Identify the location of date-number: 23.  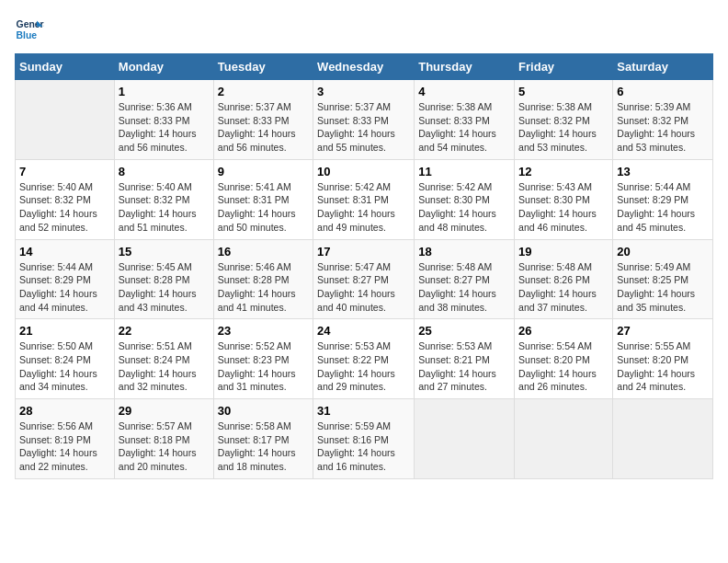
(263, 331).